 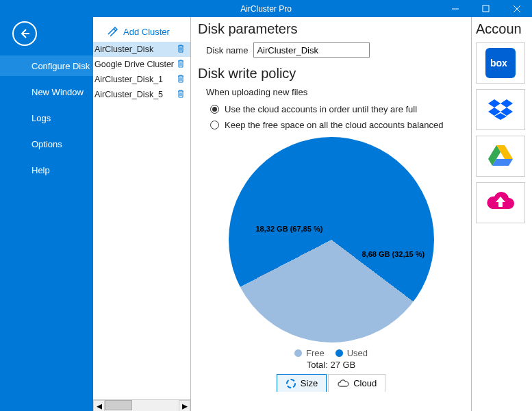 I want to click on cluster-item: AirCluster_Disk_1, so click(x=142, y=79).